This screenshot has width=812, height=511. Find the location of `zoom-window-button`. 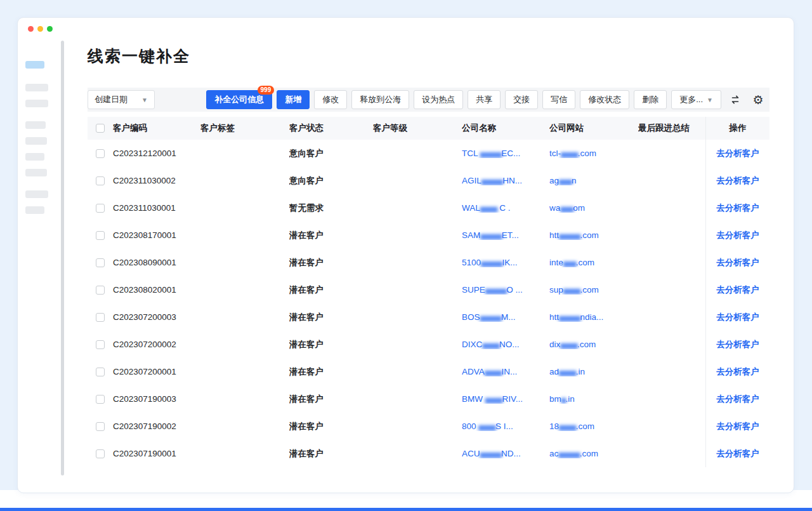

zoom-window-button is located at coordinates (49, 29).